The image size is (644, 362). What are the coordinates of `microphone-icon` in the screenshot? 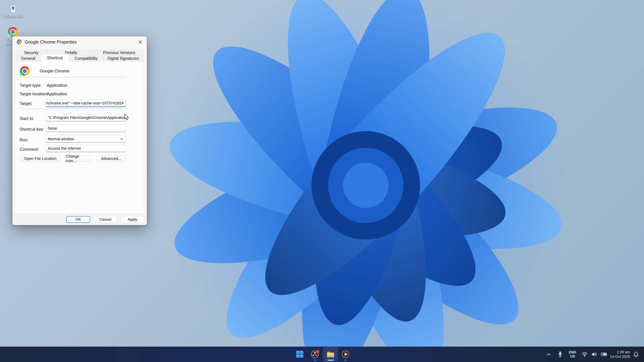 It's located at (560, 354).